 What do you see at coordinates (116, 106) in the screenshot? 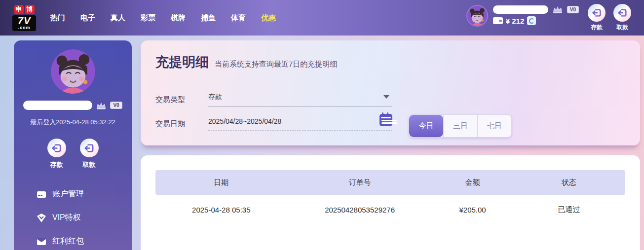
I see `sidebar-vip-badge: V0` at bounding box center [116, 106].